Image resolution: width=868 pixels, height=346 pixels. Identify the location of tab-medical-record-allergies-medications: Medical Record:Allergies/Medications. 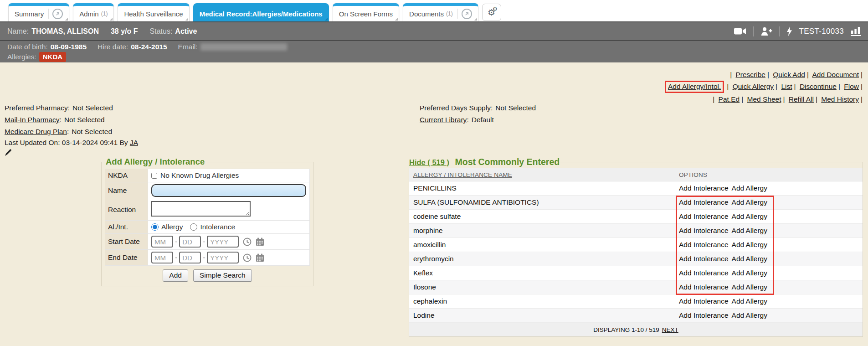
(261, 12).